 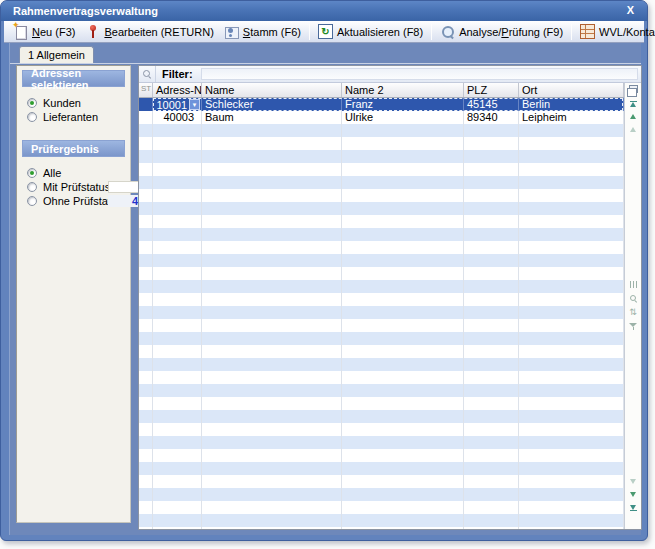 I want to click on name-cell: Schlecker, so click(x=272, y=104).